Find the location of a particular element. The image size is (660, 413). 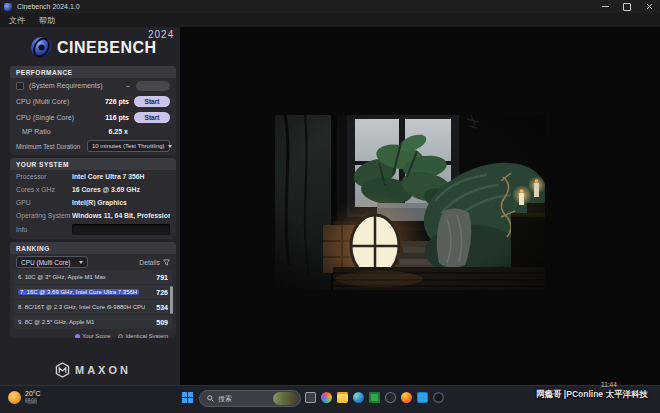

info-label: Info is located at coordinates (44, 230).